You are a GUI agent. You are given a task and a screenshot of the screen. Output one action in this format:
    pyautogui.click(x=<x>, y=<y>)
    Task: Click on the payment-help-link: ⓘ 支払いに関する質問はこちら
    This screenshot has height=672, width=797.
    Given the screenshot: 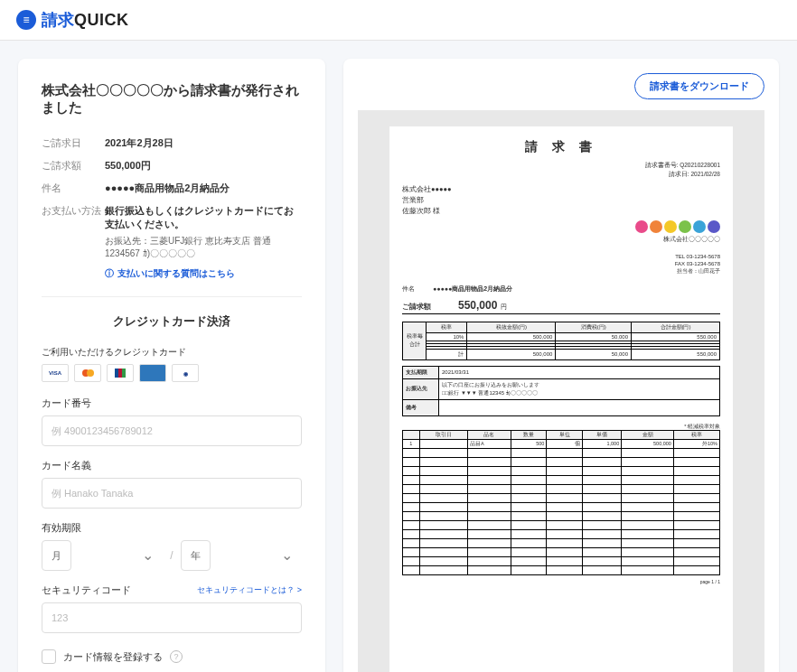 What is the action you would take?
    pyautogui.click(x=203, y=274)
    